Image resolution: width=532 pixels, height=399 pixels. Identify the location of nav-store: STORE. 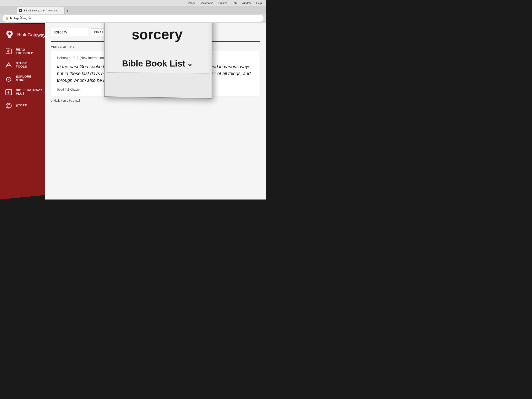
(24, 105).